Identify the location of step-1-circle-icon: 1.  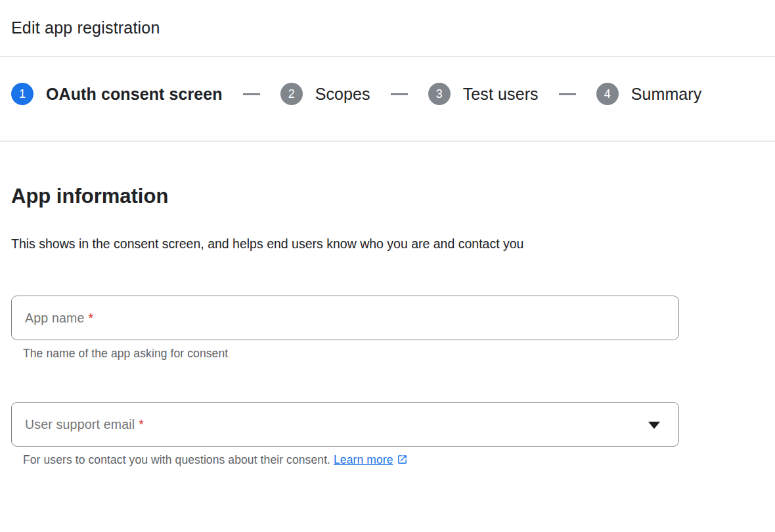
(22, 94).